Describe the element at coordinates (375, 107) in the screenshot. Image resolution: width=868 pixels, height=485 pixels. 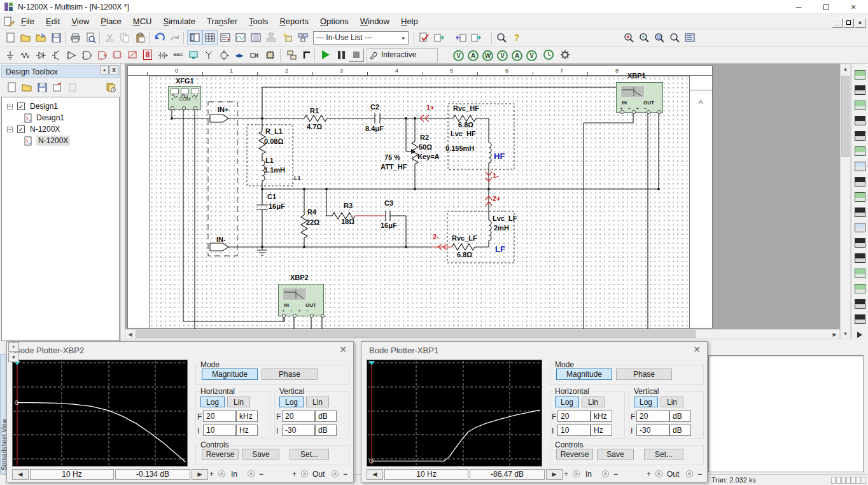
I see `label-c2: C2` at that location.